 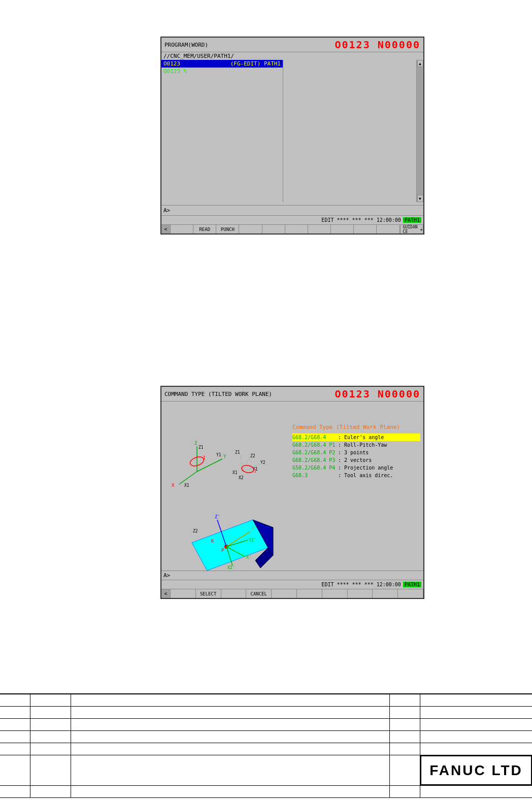 I want to click on info-item-6: G68.3 : Tool axis direc., so click(x=356, y=475).